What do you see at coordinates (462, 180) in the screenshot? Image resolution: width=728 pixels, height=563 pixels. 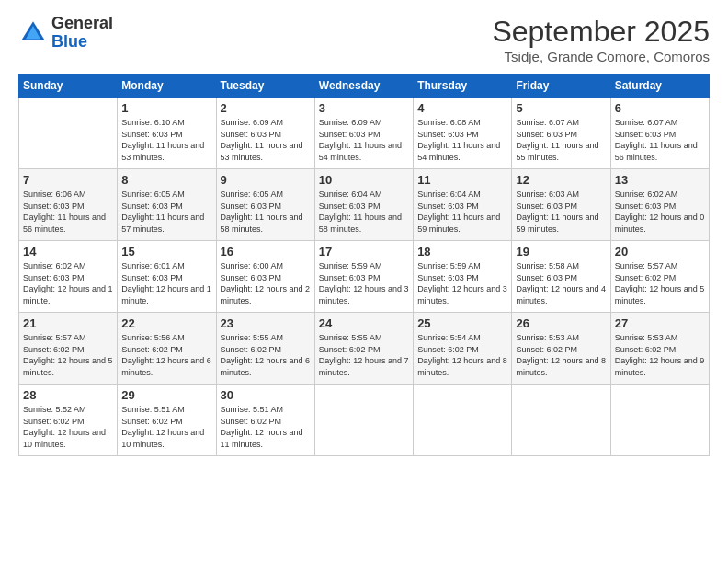 I see `day-number: 11` at bounding box center [462, 180].